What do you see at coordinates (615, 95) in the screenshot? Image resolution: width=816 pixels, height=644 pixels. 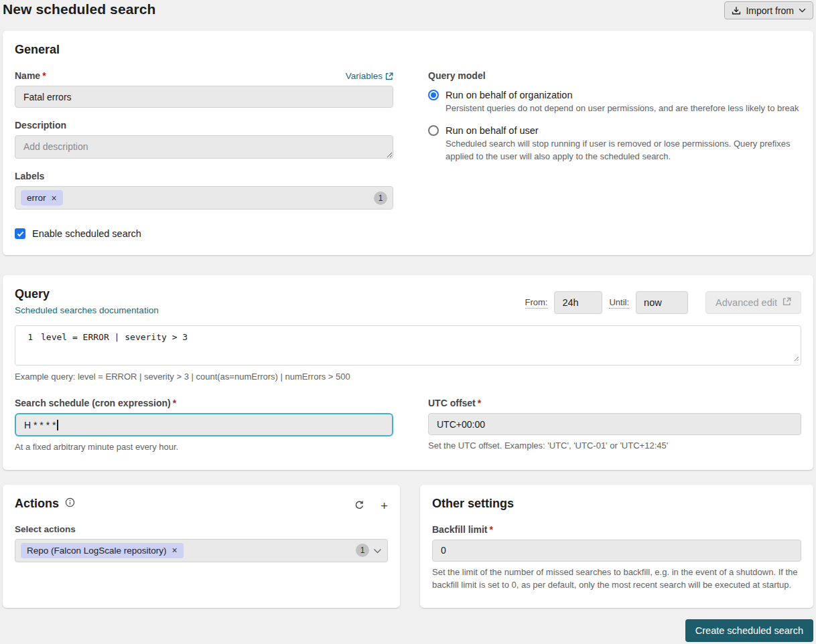 I see `radio-run-on-behalf-of-organization: Run on behalf of organization` at bounding box center [615, 95].